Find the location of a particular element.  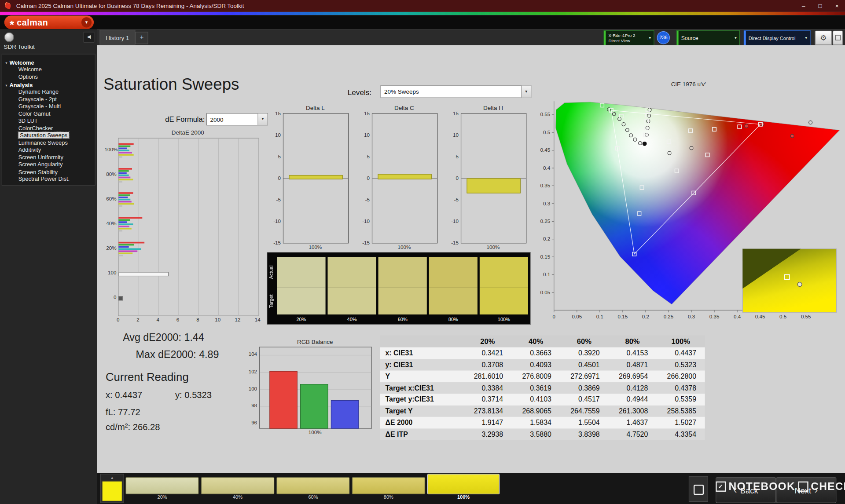

source-accent is located at coordinates (678, 38).